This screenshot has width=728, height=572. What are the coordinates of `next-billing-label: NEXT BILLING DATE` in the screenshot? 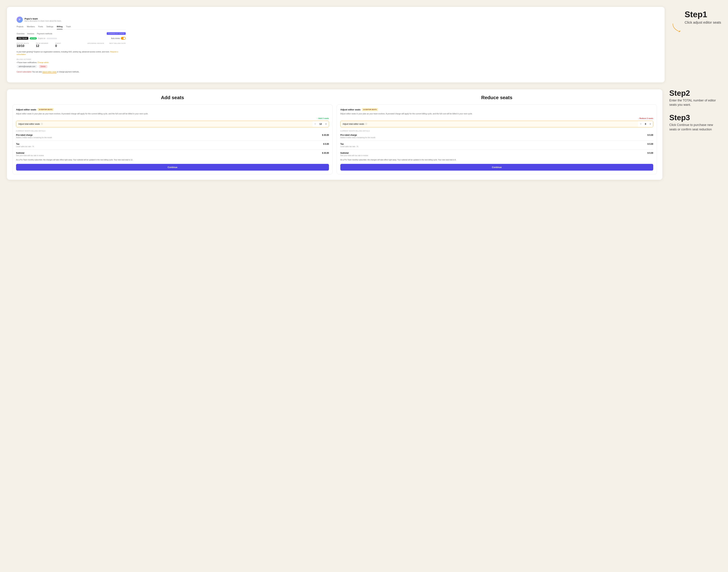 It's located at (117, 44).